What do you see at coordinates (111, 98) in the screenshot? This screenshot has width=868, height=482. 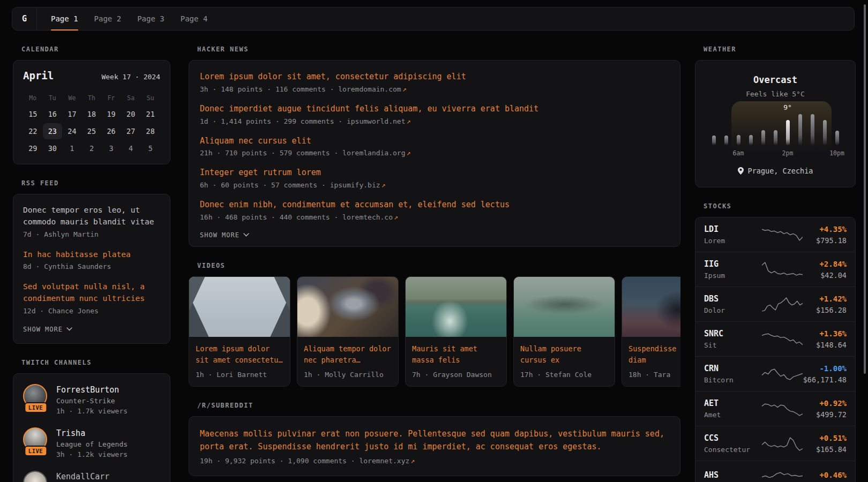 I see `calendar-day-name: Fr` at bounding box center [111, 98].